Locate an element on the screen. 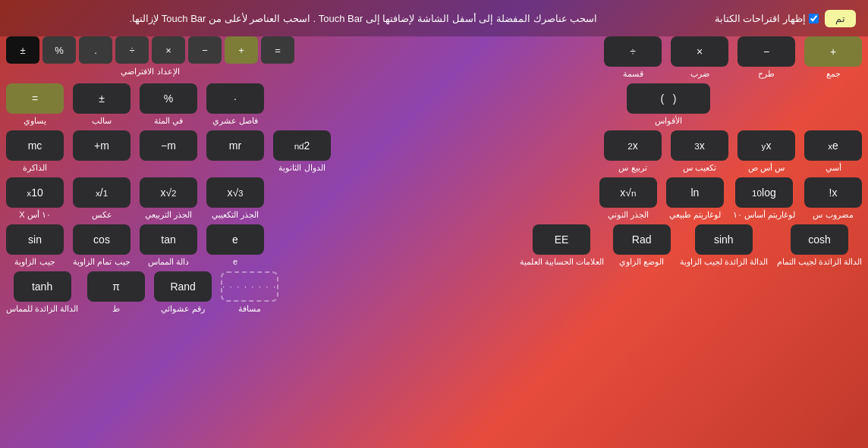 The image size is (868, 448). item-sqrt: 2√x الجذر التربيعي is located at coordinates (168, 199).